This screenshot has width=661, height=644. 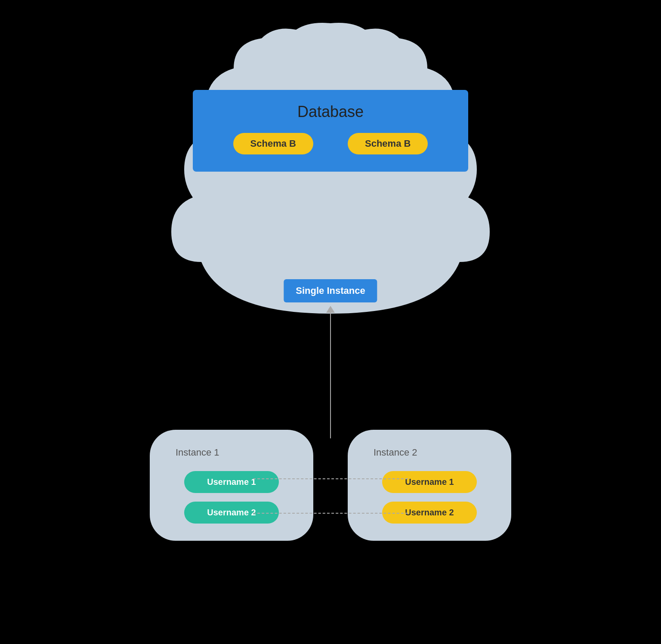 What do you see at coordinates (232, 482) in the screenshot?
I see `instance-1-username-1: Username 1` at bounding box center [232, 482].